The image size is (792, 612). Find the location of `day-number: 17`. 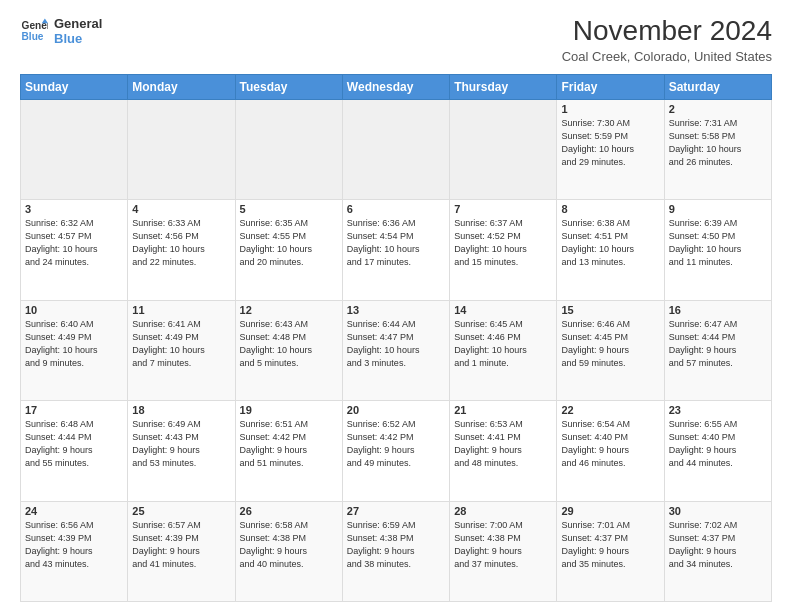

day-number: 17 is located at coordinates (74, 410).